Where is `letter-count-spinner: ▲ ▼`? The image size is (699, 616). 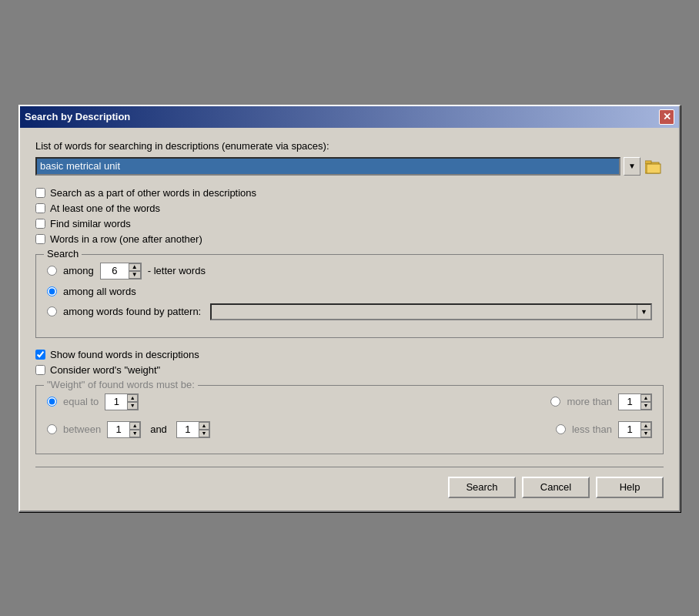
letter-count-spinner: ▲ ▼ is located at coordinates (121, 271).